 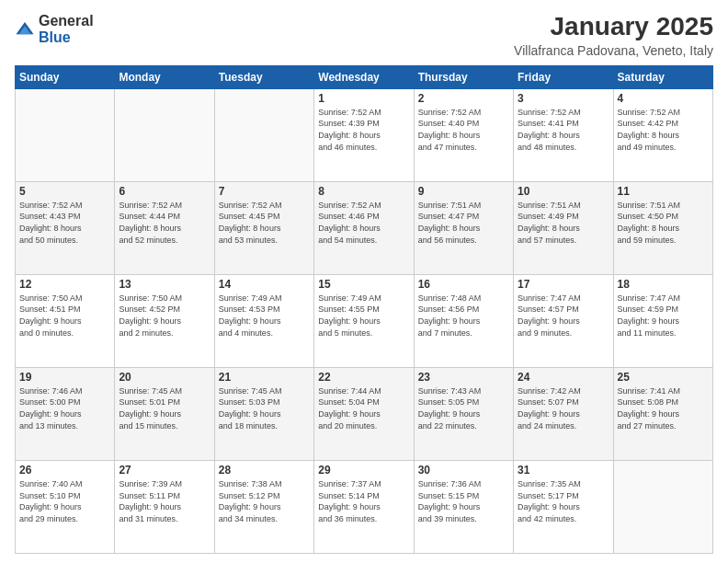 What do you see at coordinates (663, 77) in the screenshot?
I see `header-saturday: Saturday` at bounding box center [663, 77].